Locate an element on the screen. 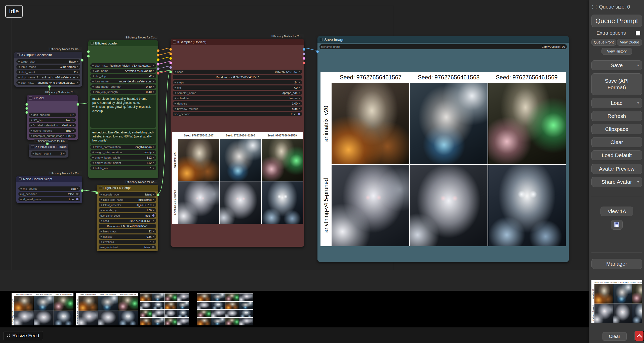 This screenshot has height=343, width=644. node-widget: ◀ grid_spacing 5 ▶ is located at coordinates (52, 115).